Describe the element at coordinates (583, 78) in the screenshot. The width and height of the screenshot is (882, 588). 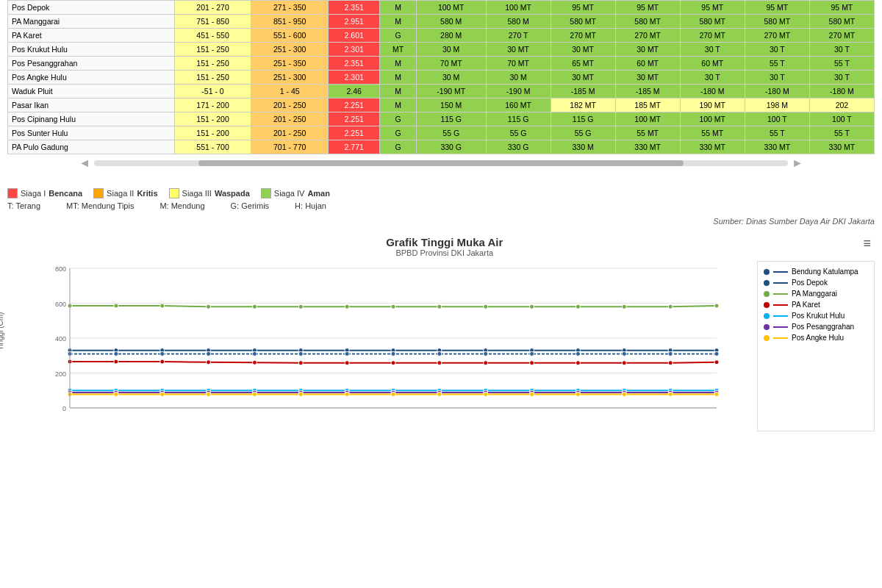
I see `row-5-col-3: 30 MT` at that location.